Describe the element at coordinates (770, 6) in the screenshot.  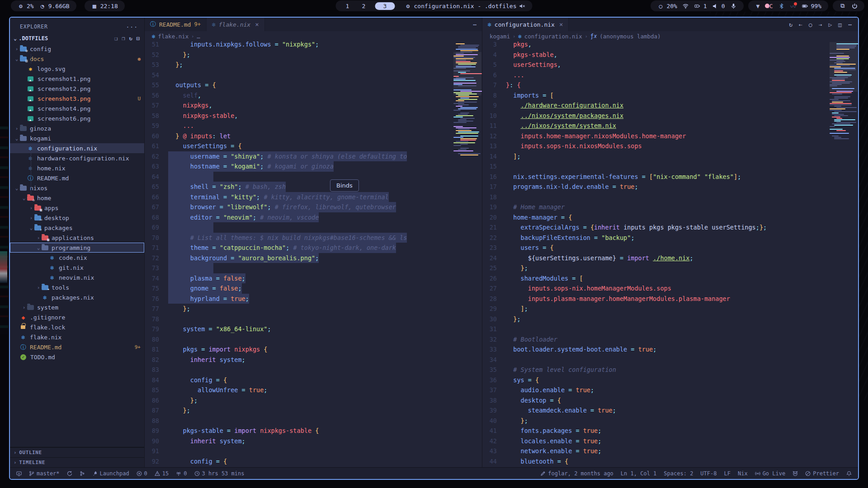
I see `app-tray-icon: 🯅C` at that location.